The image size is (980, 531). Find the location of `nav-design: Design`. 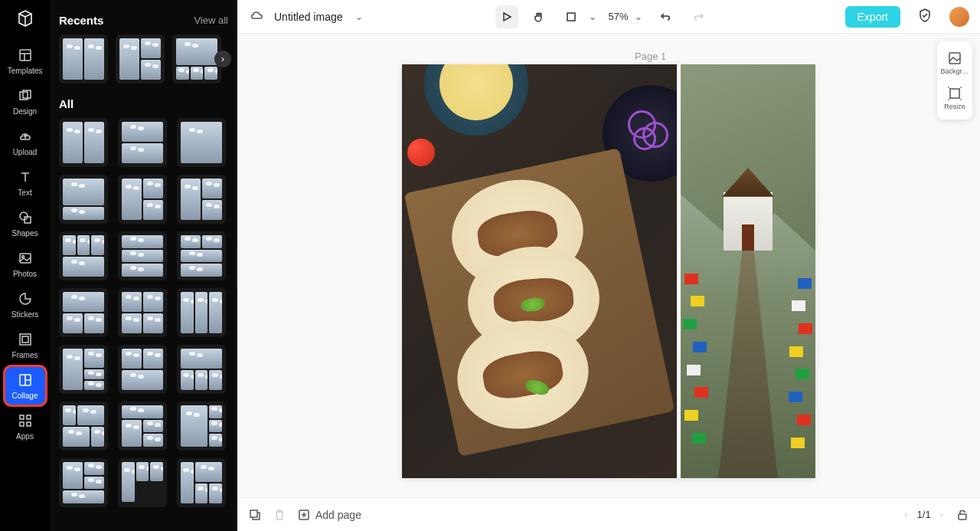

nav-design: Design is located at coordinates (25, 101).